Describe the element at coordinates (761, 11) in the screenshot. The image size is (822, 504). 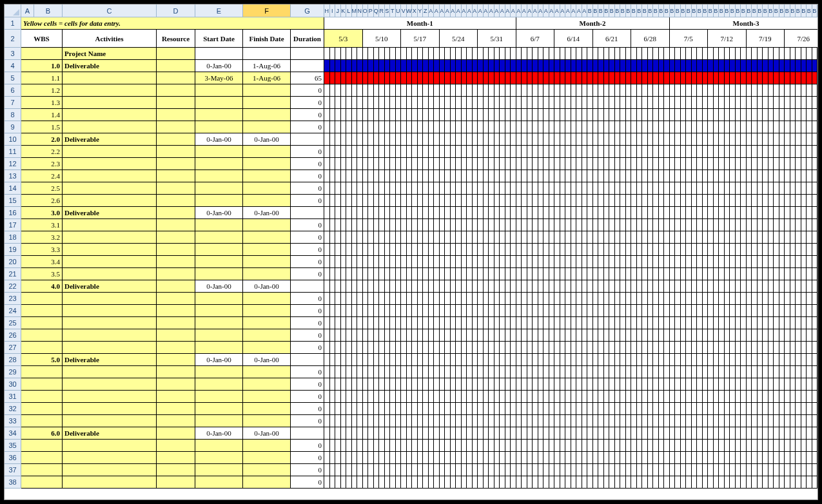
I see `col-header-small: B` at that location.